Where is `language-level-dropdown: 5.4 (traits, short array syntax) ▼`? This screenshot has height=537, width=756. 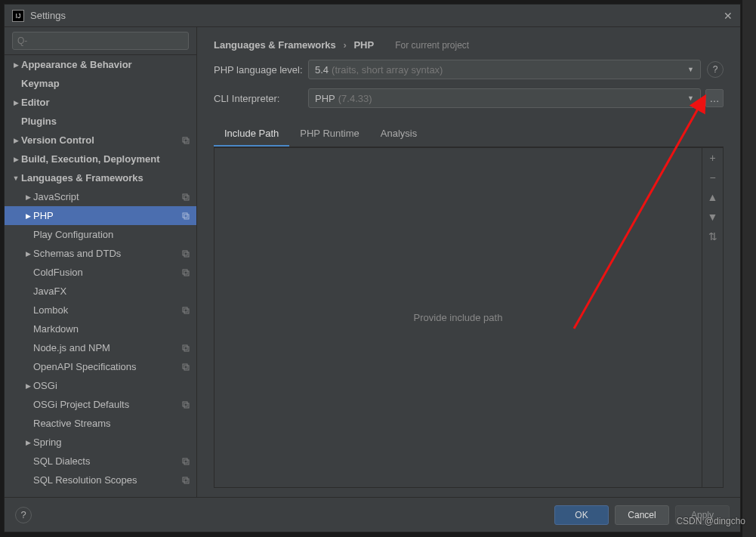 language-level-dropdown: 5.4 (traits, short array syntax) ▼ is located at coordinates (505, 69).